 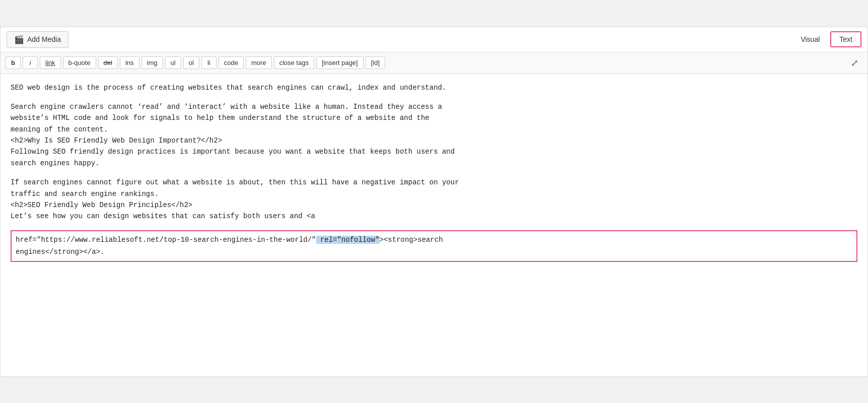 I want to click on tab-text: Text, so click(x=846, y=39).